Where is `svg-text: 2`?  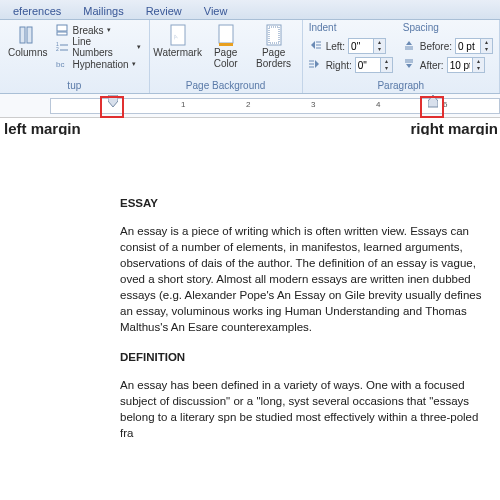 svg-text: 2 is located at coordinates (58, 49).